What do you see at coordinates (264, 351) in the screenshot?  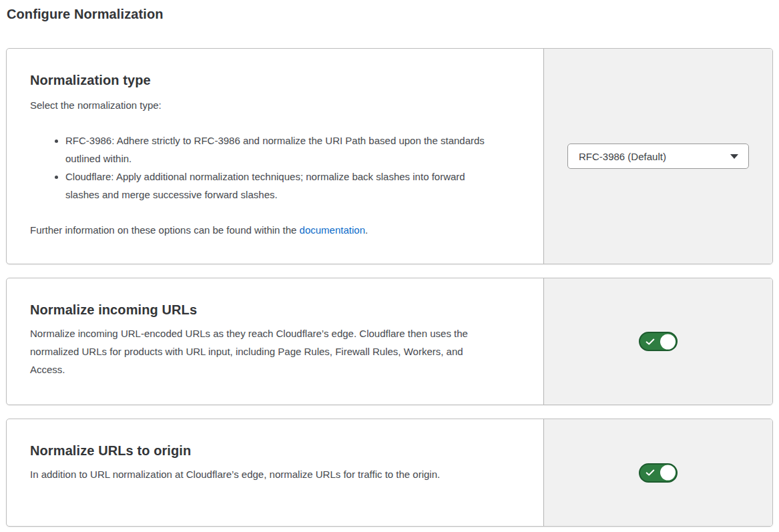 I see `card-description: Normalize incoming URL-encoded URLs as t…` at bounding box center [264, 351].